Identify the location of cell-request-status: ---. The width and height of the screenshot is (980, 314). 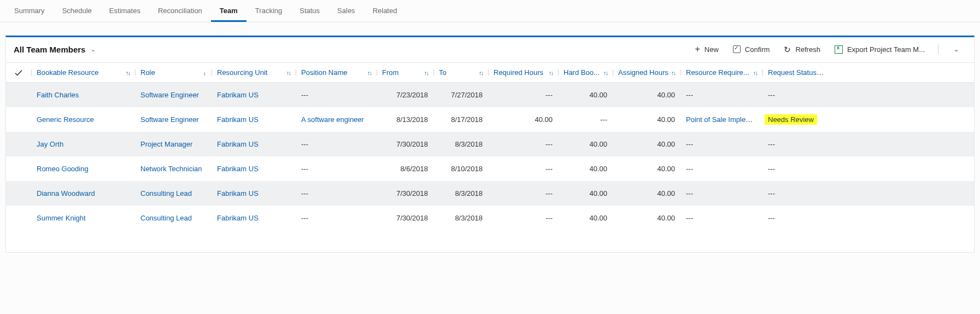
(796, 144).